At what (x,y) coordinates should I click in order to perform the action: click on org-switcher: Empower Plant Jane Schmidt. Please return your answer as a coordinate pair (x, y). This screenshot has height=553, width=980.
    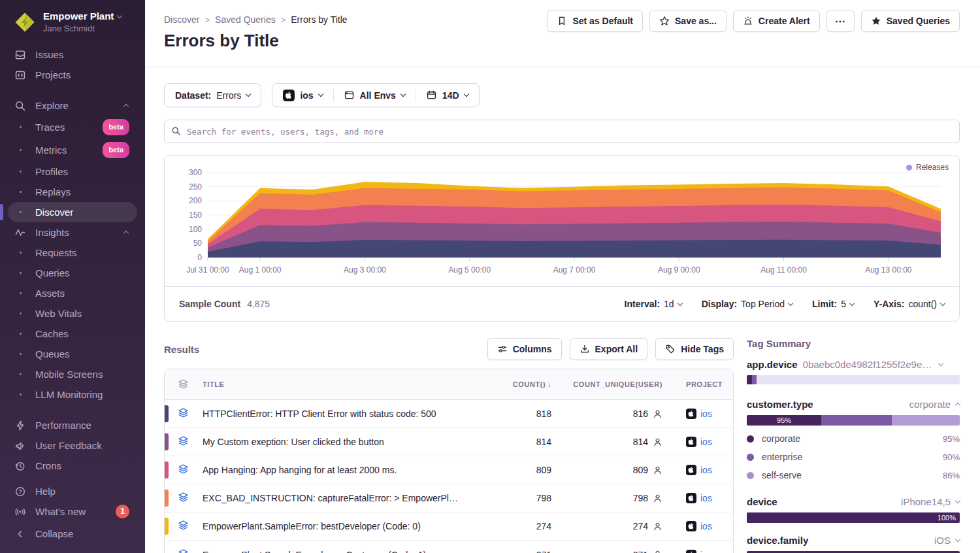
    Looking at the image, I should click on (73, 22).